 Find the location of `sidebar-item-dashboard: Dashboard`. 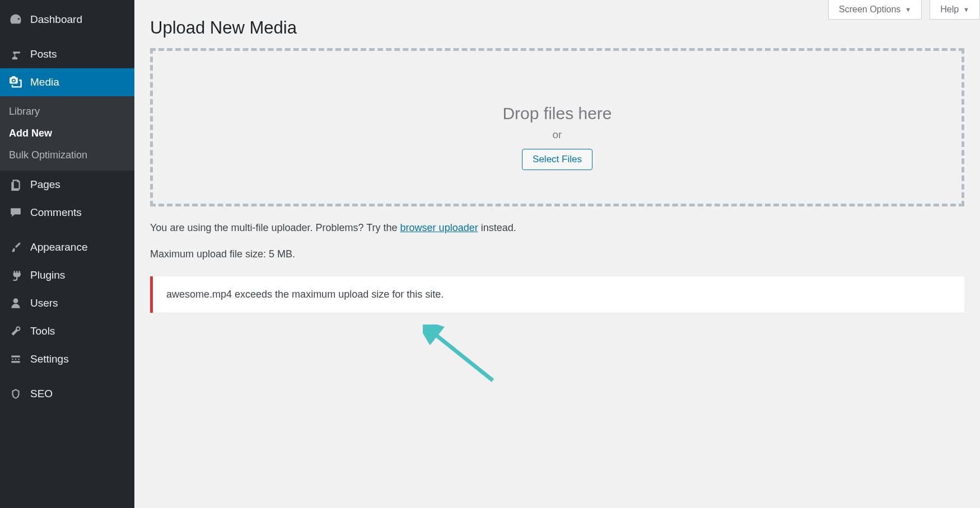

sidebar-item-dashboard: Dashboard is located at coordinates (67, 20).